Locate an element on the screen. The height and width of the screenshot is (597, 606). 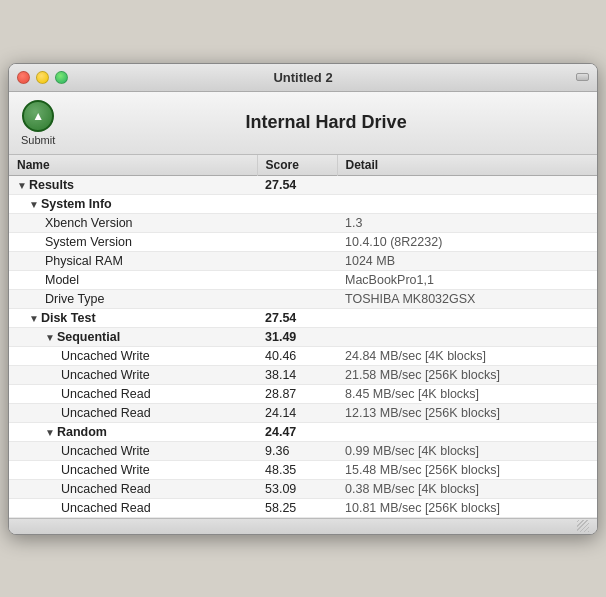
table-row: System Version10.4.10 (8R2232) is located at coordinates (303, 242).